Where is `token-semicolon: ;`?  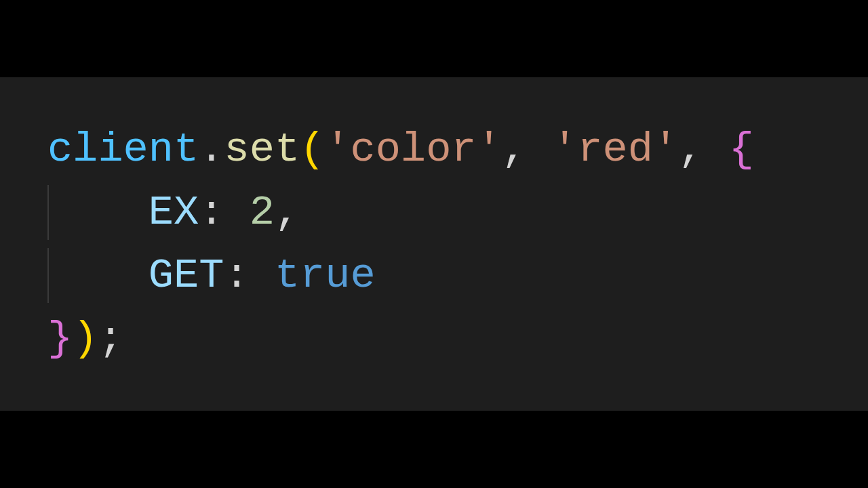 token-semicolon: ; is located at coordinates (110, 339).